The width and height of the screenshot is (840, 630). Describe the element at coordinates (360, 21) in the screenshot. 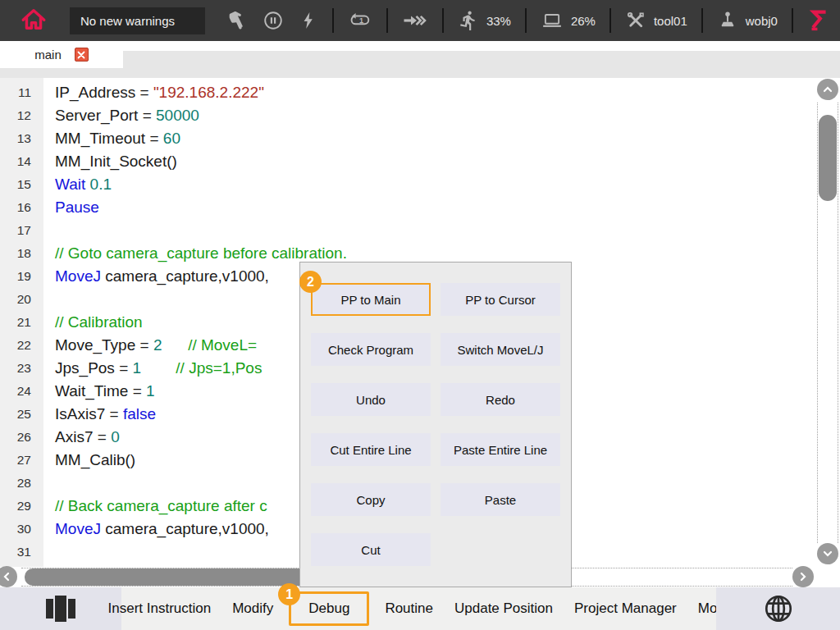

I see `run-mode-once-button: 1` at that location.